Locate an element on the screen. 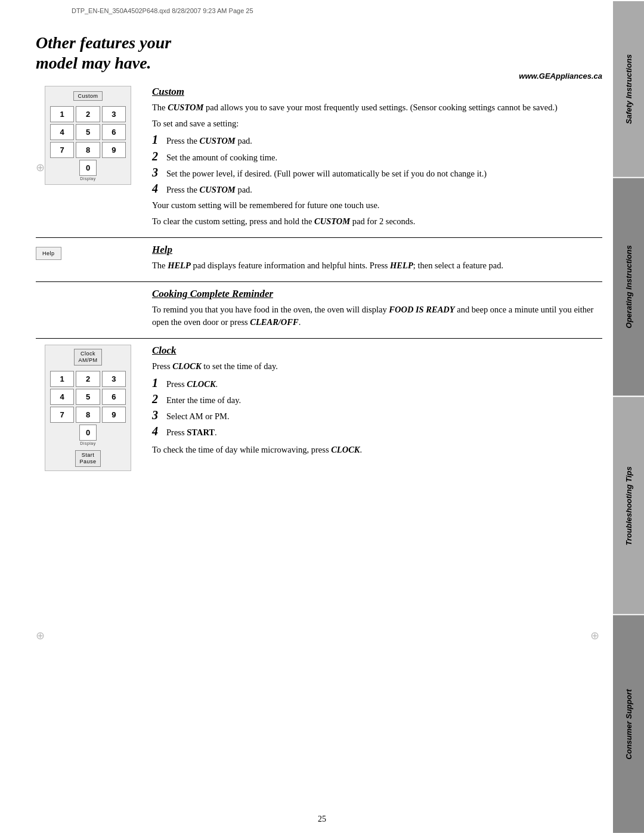  step-text-1: Press the CUSTOM pad. is located at coordinates (209, 140).